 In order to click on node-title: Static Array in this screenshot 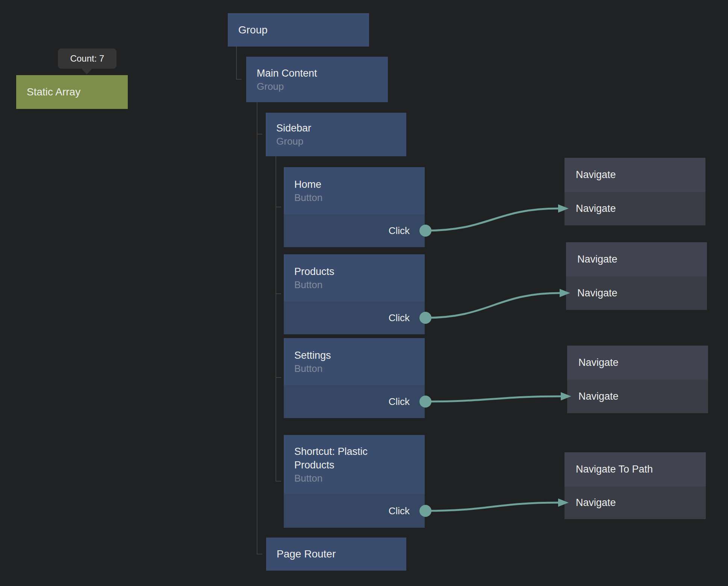, I will do `click(77, 92)`.